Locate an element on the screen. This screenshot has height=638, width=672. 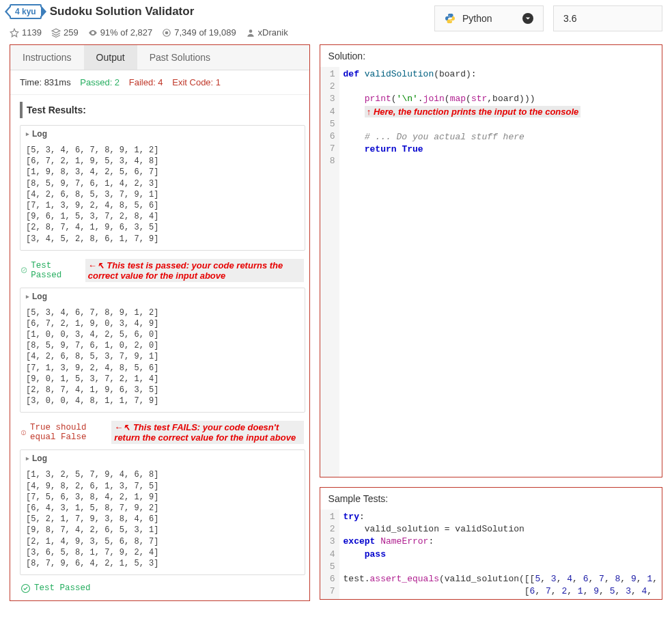
stats-row: 1139 259 91% of 2,827 7,349 of 19,089 xD… is located at coordinates (149, 33).